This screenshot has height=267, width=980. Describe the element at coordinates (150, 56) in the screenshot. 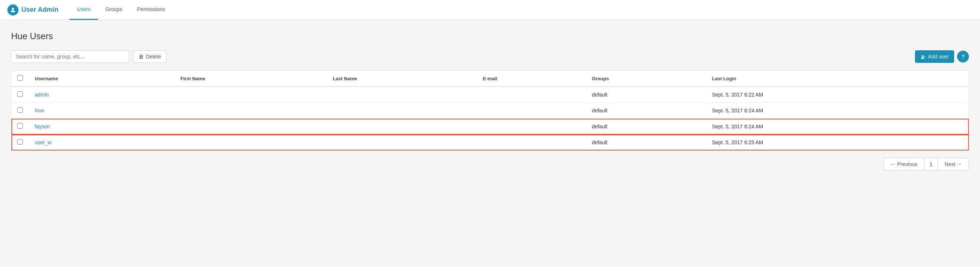

I see `delete-button: 🗑 Delete` at that location.